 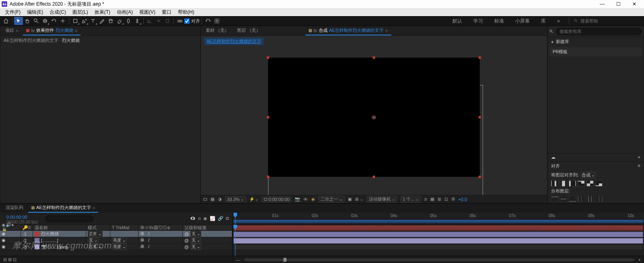 What do you see at coordinates (217, 21) in the screenshot?
I see `proportional-grid-tool` at bounding box center [217, 21].